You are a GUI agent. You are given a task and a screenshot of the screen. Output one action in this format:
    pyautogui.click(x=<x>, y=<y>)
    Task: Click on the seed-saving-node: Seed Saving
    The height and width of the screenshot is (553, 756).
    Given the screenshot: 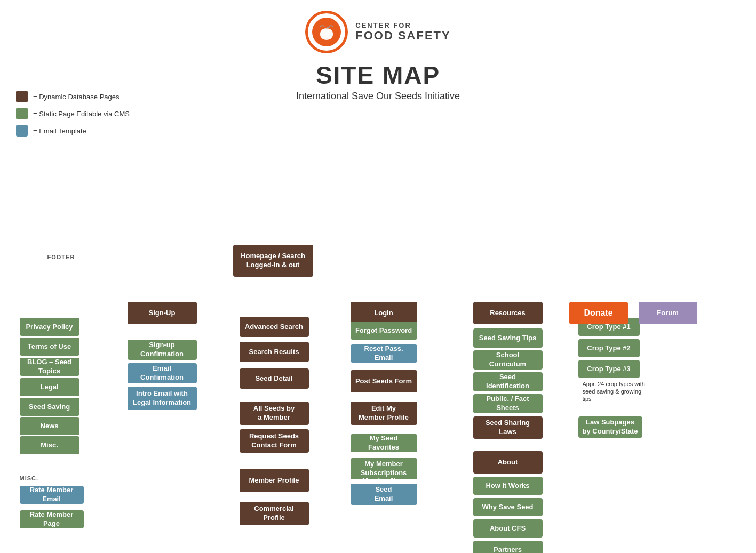 What is the action you would take?
    pyautogui.click(x=50, y=407)
    